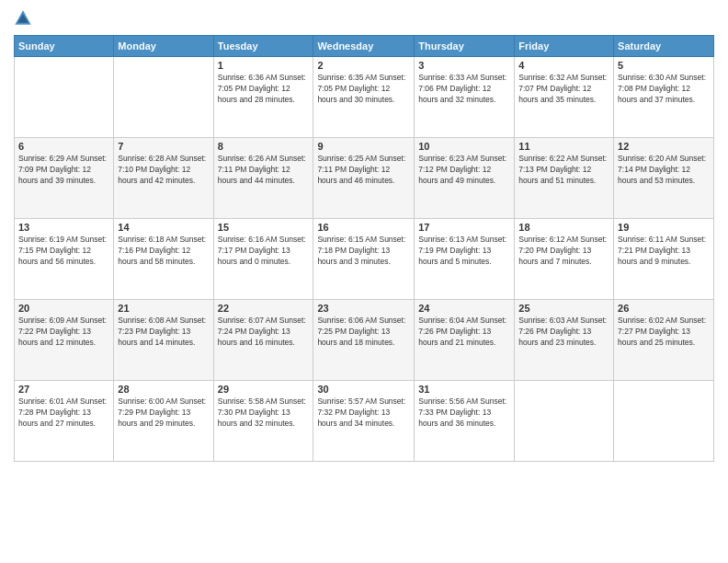 The width and height of the screenshot is (728, 563). Describe the element at coordinates (564, 178) in the screenshot. I see `day-cell: 11Sunrise: 6:22 AM Sunset: 7:13 PM Dayli…` at that location.